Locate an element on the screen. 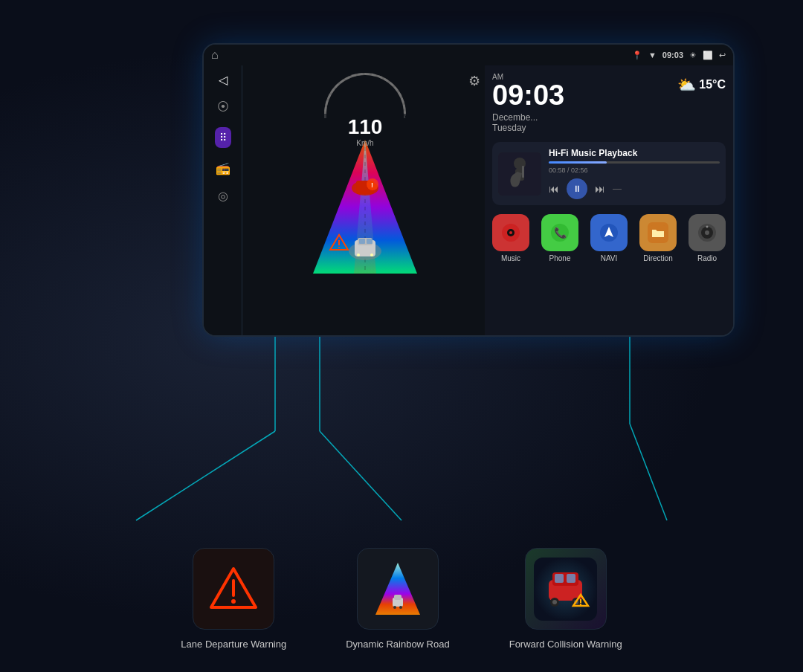  direction-app-icon is located at coordinates (658, 233).